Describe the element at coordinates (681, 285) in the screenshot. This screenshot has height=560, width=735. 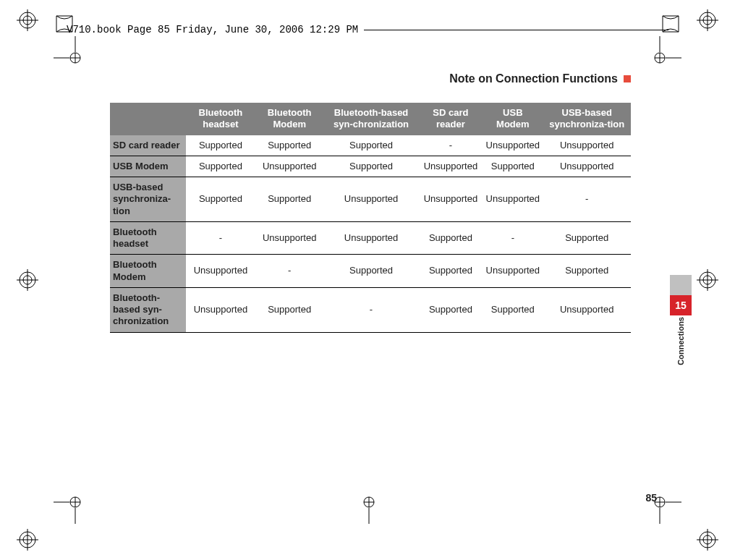
I see `tab-spacer` at that location.